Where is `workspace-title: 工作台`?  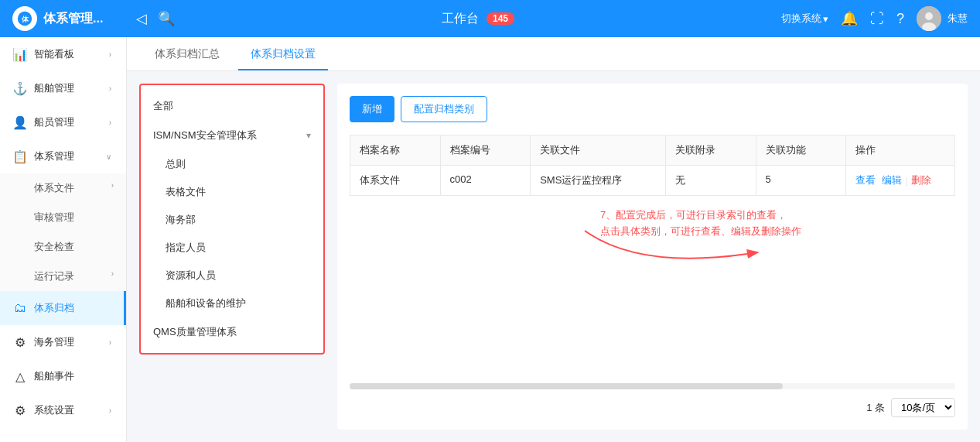 workspace-title: 工作台 is located at coordinates (460, 19).